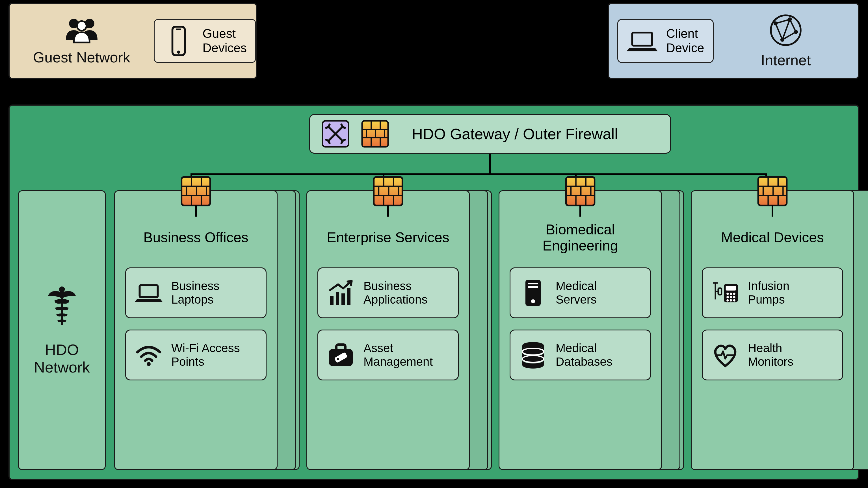  What do you see at coordinates (388, 238) in the screenshot?
I see `segment-title: Enterprise Services` at bounding box center [388, 238].